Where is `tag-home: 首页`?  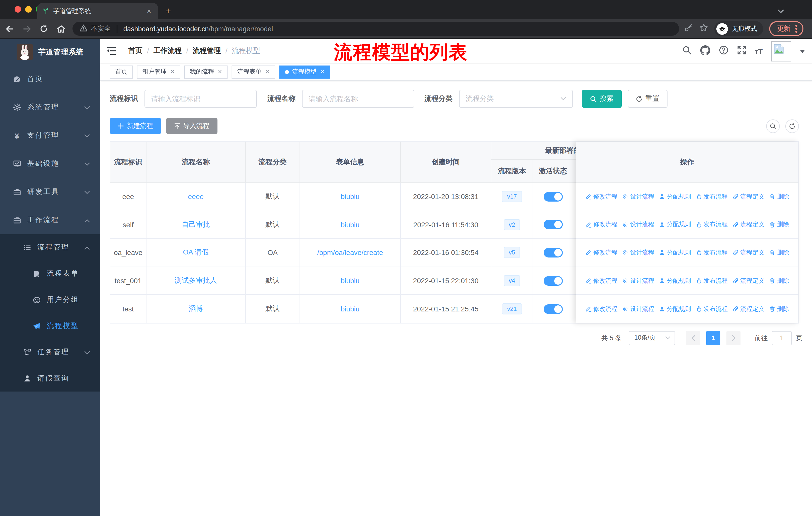
tag-home: 首页 is located at coordinates (121, 72).